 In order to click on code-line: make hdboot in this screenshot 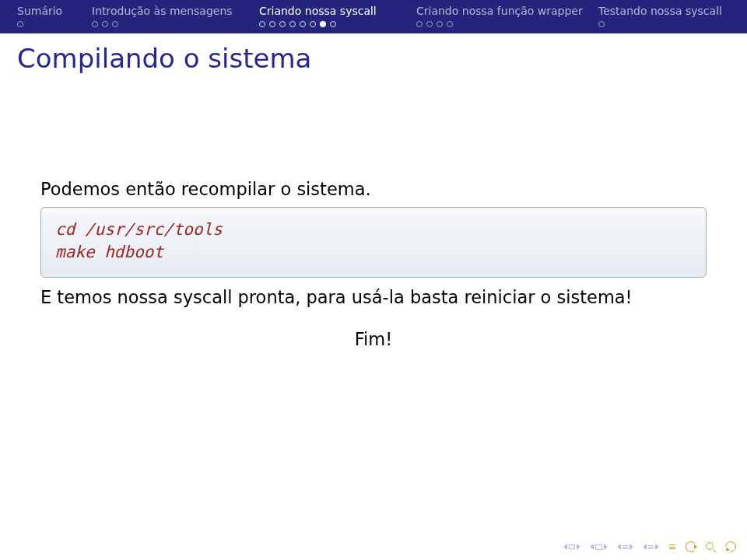, I will do `click(374, 252)`.